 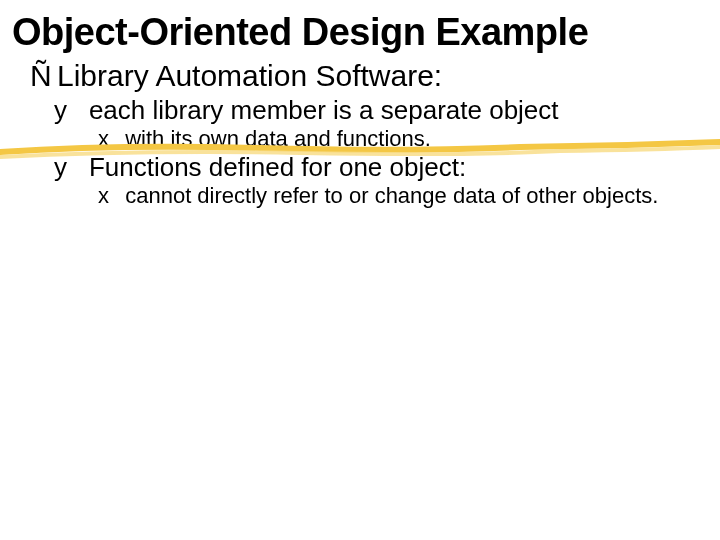 I want to click on bullet-text: cannot directly refer to or change data …, so click(x=392, y=196).